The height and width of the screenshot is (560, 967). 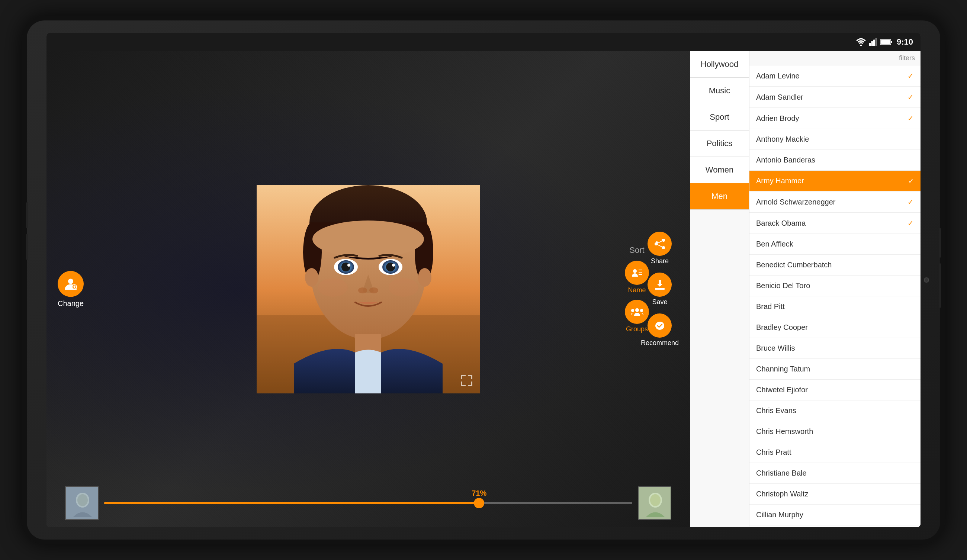 I want to click on name-item-chris-hemsworth: Chris Hemsworth, so click(x=835, y=432).